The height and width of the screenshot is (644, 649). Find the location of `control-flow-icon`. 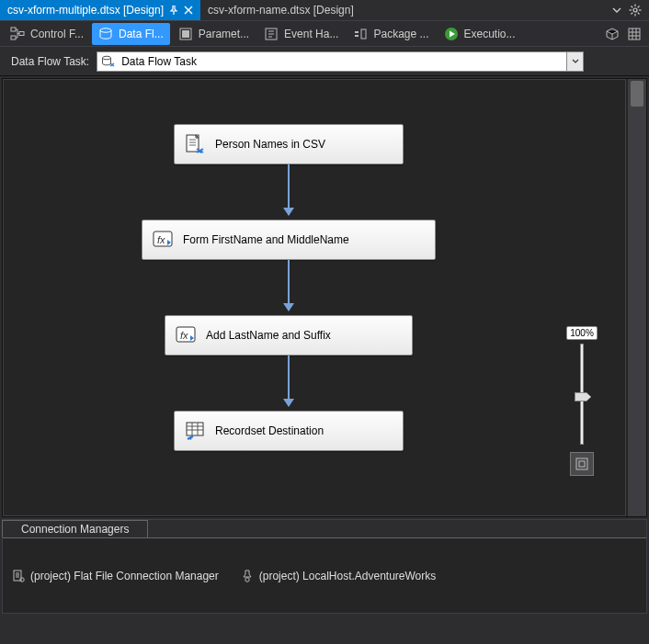

control-flow-icon is located at coordinates (17, 34).